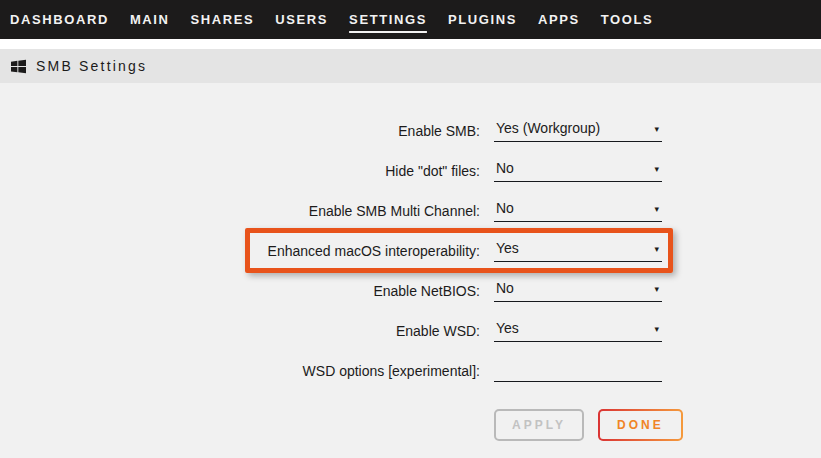 The image size is (821, 458). I want to click on nav-item-shares: SHARES, so click(223, 20).